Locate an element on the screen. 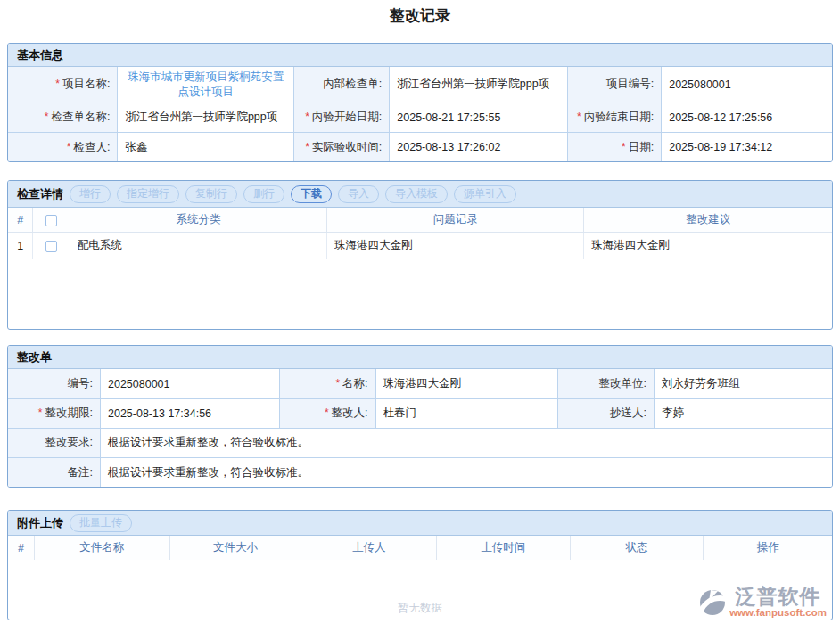 This screenshot has width=840, height=624. field-label: *项目名称: is located at coordinates (62, 85).